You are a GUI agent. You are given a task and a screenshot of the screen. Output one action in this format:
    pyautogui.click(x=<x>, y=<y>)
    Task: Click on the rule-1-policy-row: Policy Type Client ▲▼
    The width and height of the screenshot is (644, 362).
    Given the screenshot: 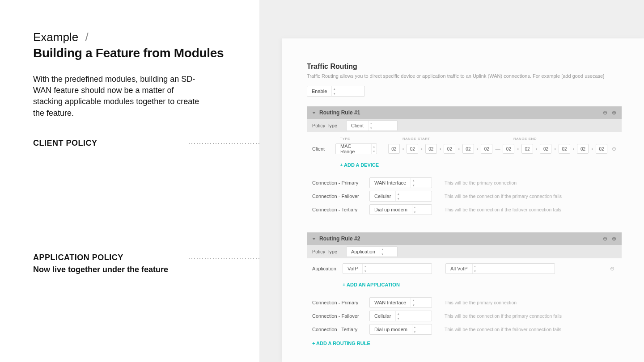 What is the action you would take?
    pyautogui.click(x=464, y=126)
    